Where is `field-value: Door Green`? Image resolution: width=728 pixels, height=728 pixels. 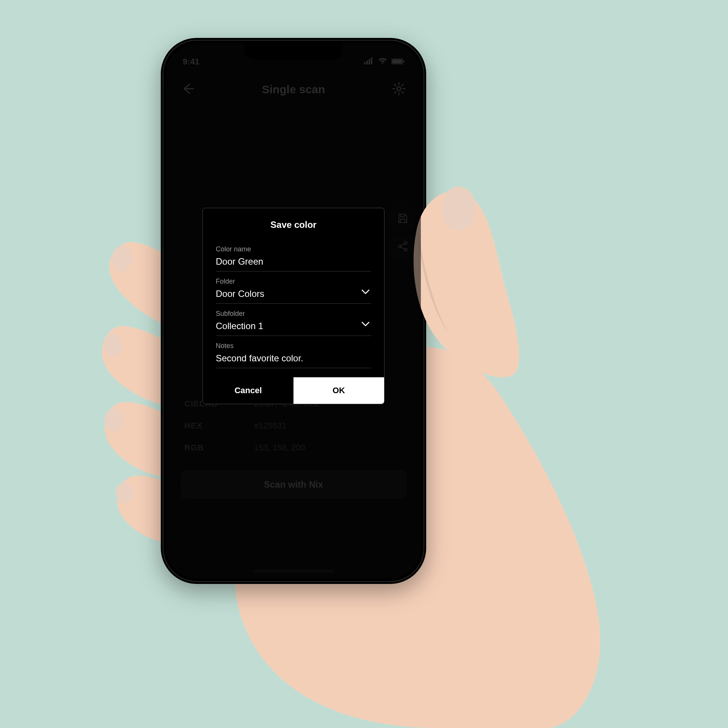
field-value: Door Green is located at coordinates (293, 262).